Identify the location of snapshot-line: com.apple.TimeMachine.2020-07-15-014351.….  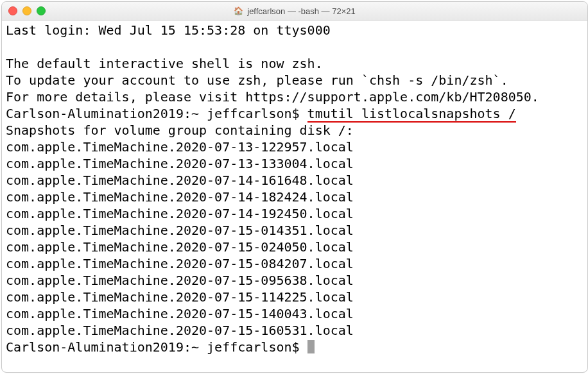
(295, 230).